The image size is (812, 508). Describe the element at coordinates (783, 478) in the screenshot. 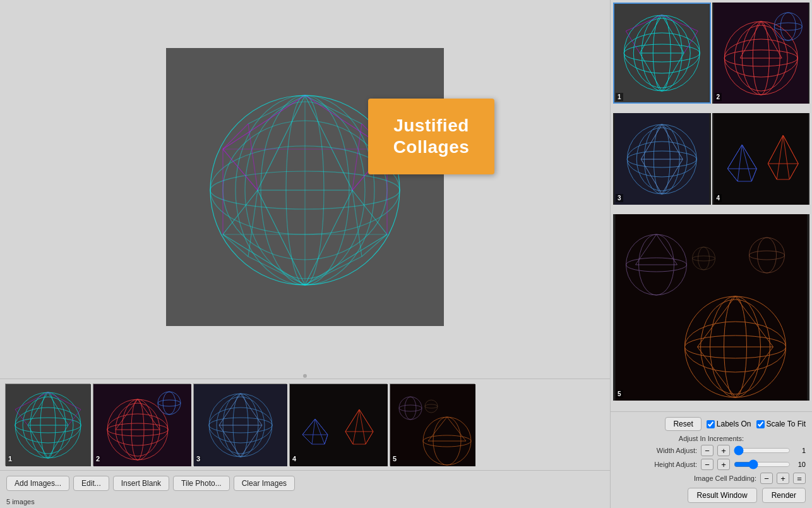

I see `padding-plus-button: +` at that location.